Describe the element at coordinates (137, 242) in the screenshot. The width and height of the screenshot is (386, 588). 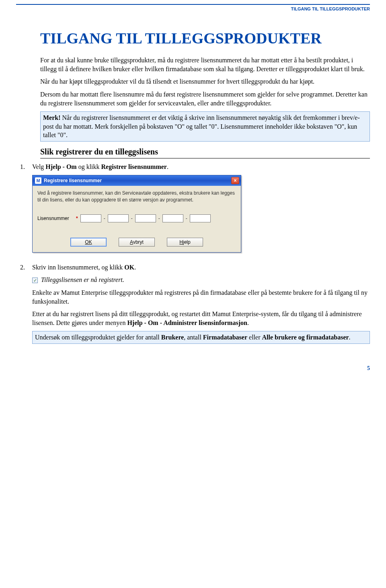
I see `cancel-button: Avbryt` at that location.